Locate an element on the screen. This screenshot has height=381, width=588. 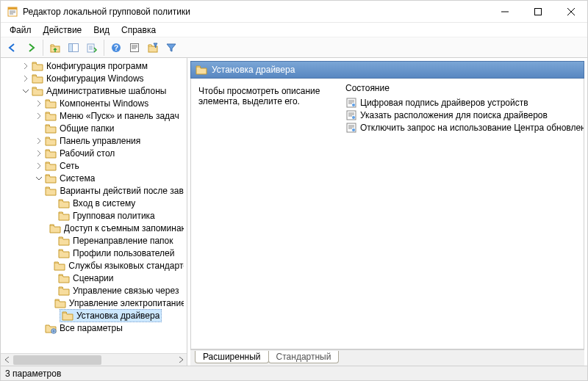
tree-item-label: Панель управления is located at coordinates (100, 141).